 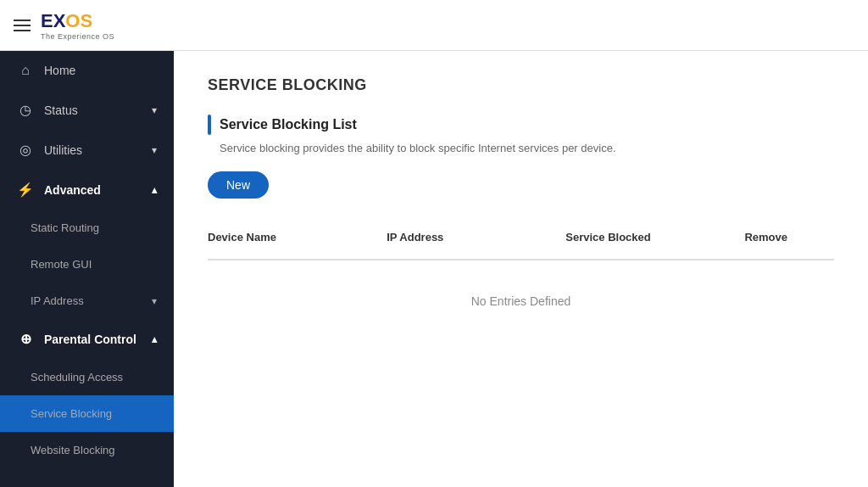 What do you see at coordinates (90, 339) in the screenshot?
I see `sidebar-item-label: Parental Control` at bounding box center [90, 339].